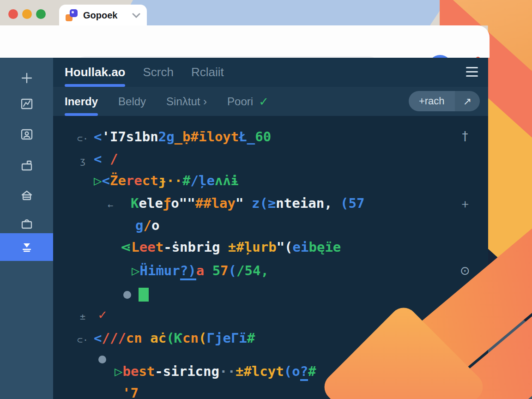 Image resolution: width=532 pixels, height=399 pixels. What do you see at coordinates (188, 272) in the screenshot?
I see `code-token: ?)` at bounding box center [188, 272].